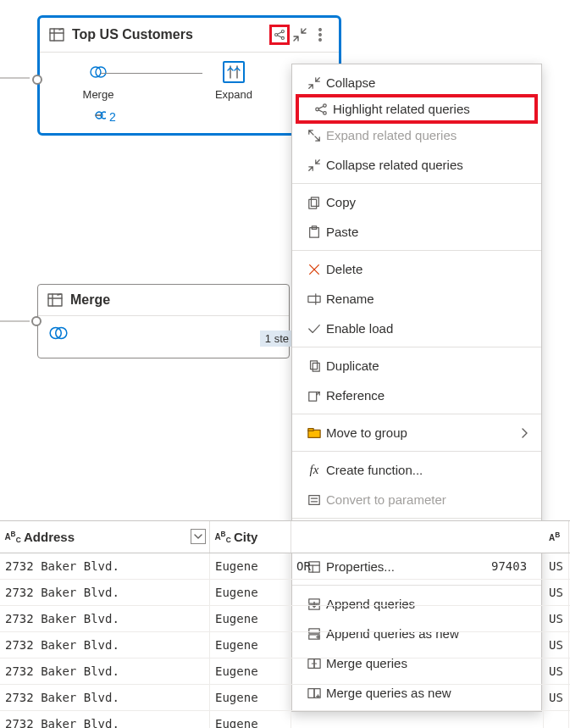 Image resolution: width=570 pixels, height=728 pixels. What do you see at coordinates (314, 396) in the screenshot?
I see `reference-icon` at bounding box center [314, 396].